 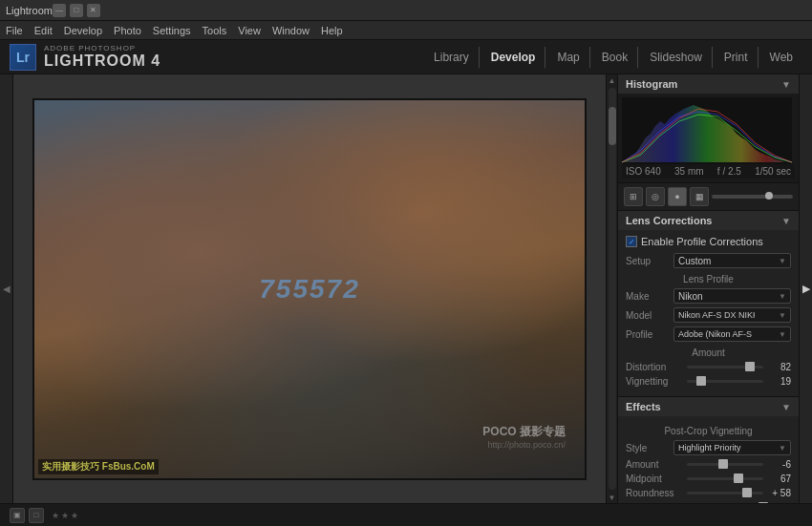 I want to click on tool-row: ⊞ ◎ ● ▦, so click(x=709, y=197).